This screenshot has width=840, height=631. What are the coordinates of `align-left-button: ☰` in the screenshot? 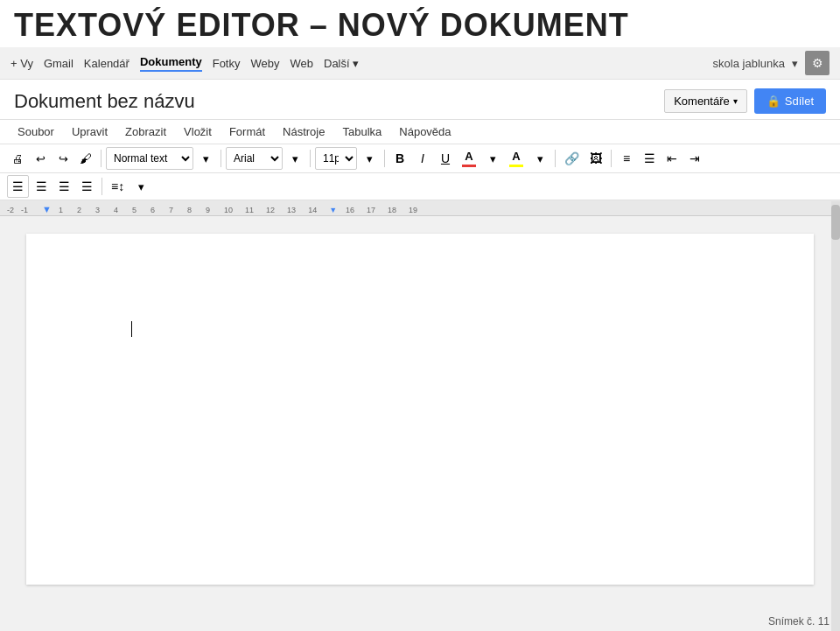 It's located at (18, 186).